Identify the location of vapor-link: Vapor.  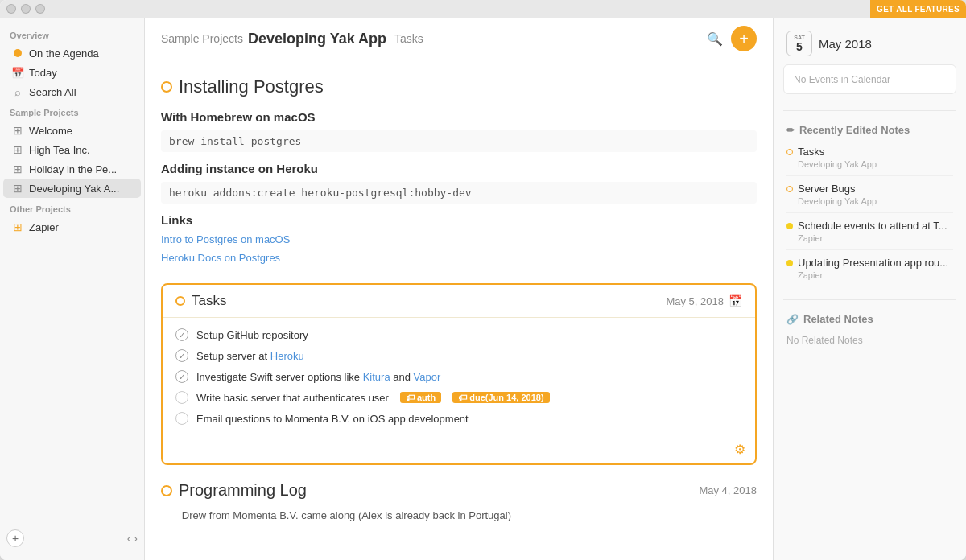
(427, 377).